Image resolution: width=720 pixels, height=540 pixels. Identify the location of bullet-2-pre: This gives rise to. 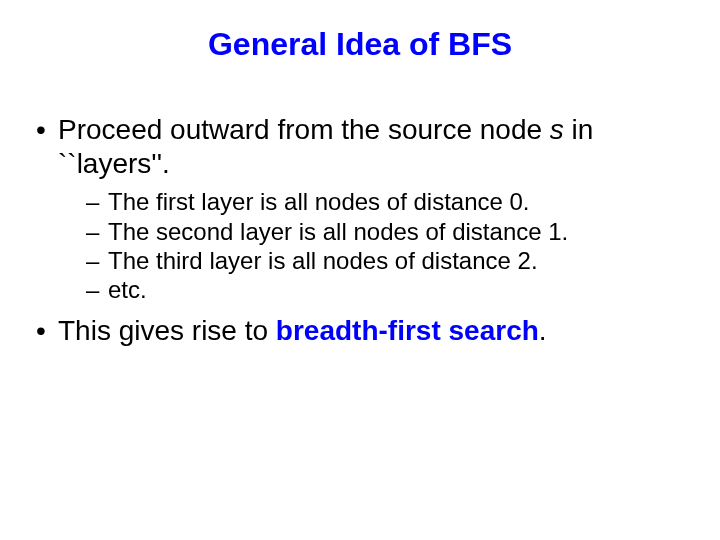
(167, 330).